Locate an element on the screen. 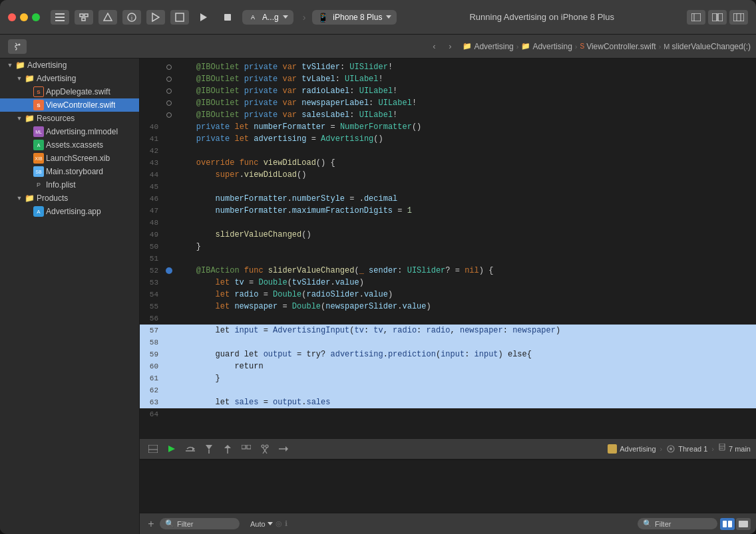 This screenshot has width=756, height=534. debug-step-over-button is located at coordinates (190, 449).